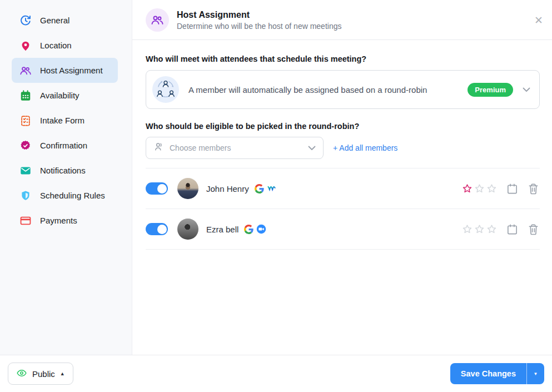 This screenshot has height=392, width=552. What do you see at coordinates (342, 59) in the screenshot?
I see `host-question: Who will meet with attendees that schedu…` at bounding box center [342, 59].